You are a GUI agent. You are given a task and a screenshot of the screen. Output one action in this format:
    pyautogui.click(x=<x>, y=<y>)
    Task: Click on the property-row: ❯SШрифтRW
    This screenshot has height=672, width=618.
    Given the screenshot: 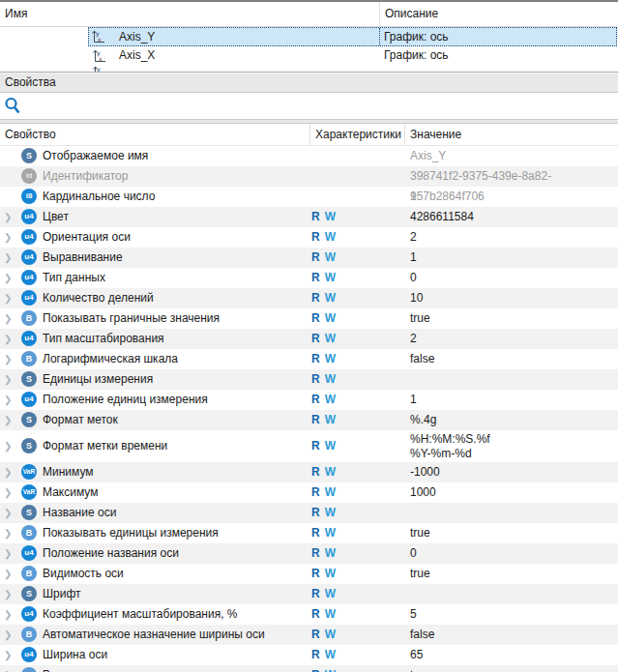 What is the action you would take?
    pyautogui.click(x=309, y=594)
    